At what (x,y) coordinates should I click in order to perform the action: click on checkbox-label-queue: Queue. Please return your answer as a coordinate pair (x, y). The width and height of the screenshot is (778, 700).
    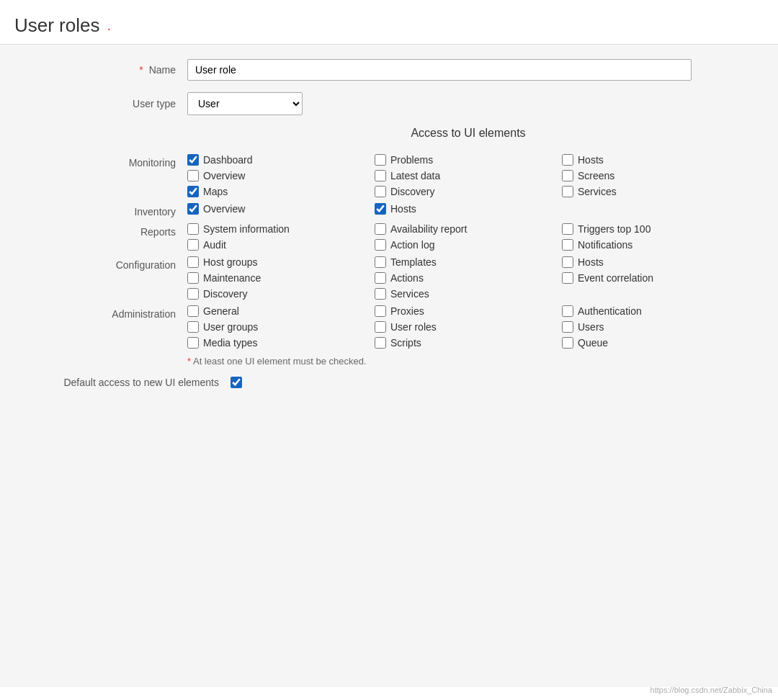
    Looking at the image, I should click on (593, 343).